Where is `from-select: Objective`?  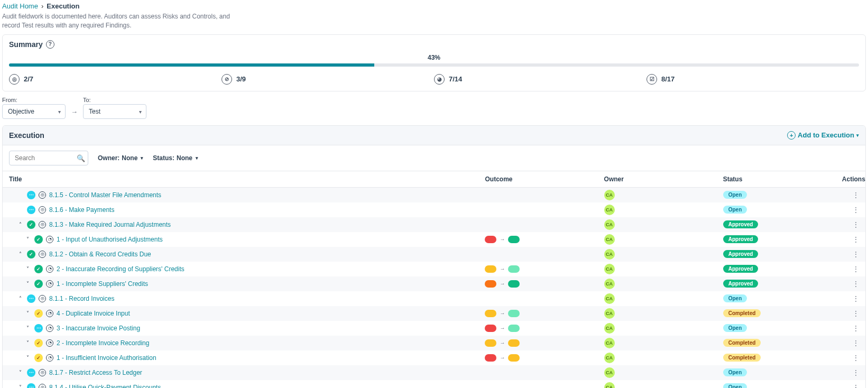
from-select: Objective is located at coordinates (34, 112).